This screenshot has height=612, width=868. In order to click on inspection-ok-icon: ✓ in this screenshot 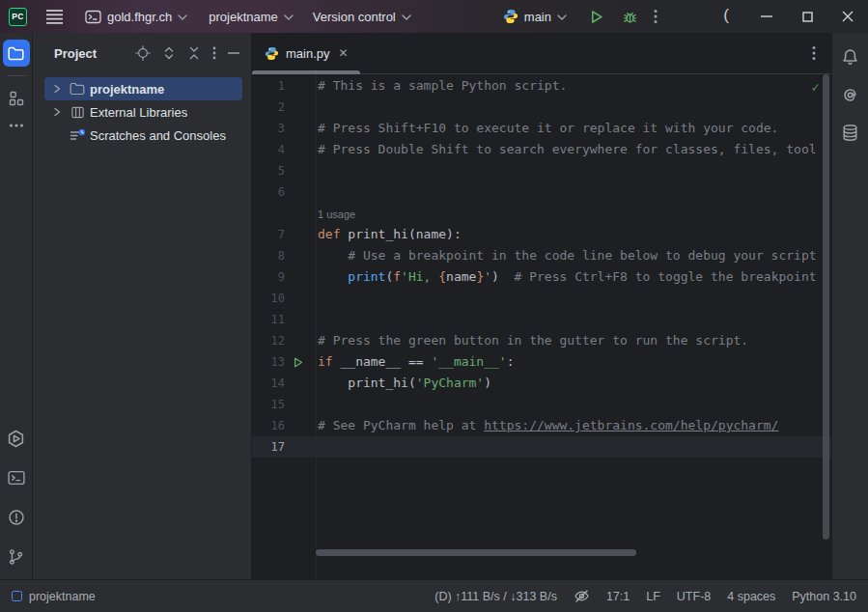, I will do `click(816, 87)`.